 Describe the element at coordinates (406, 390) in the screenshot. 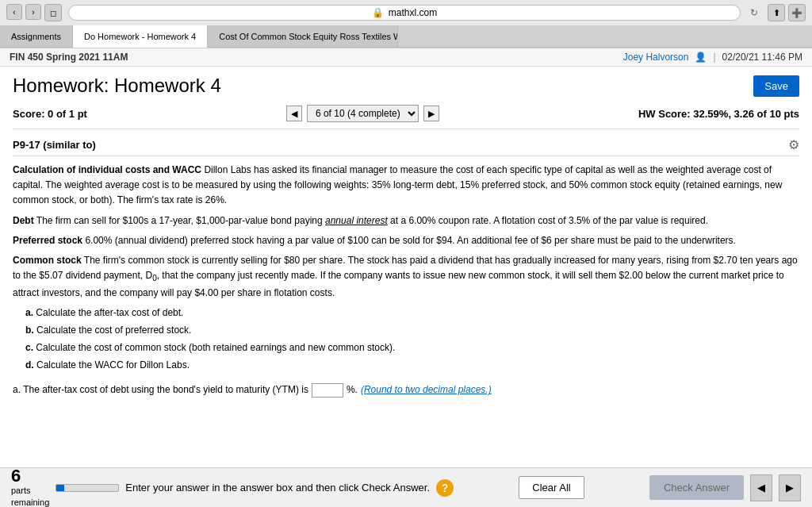

I see `answer-row: a. The after-tax cost of debt using the …` at that location.